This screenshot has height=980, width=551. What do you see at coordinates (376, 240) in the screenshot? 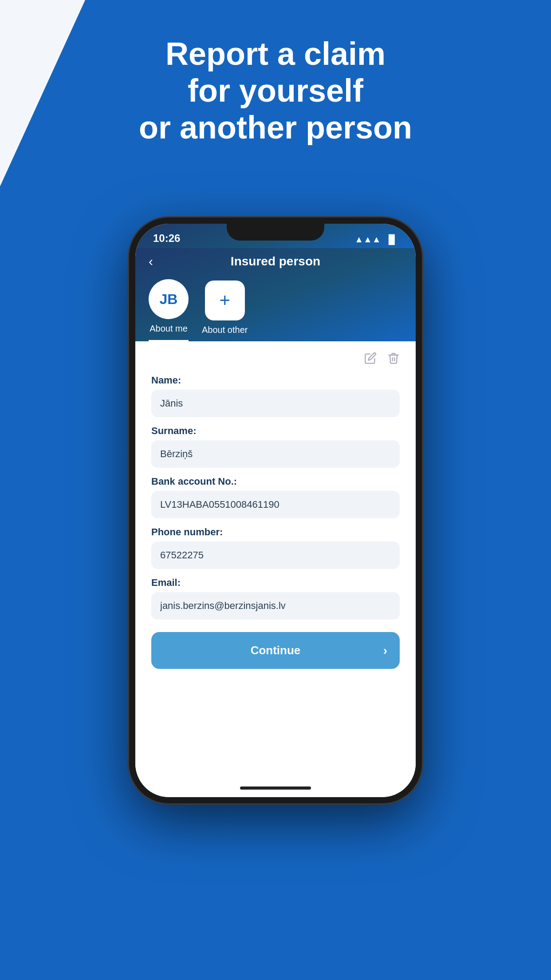
I see `status-icons: ▲▲▲ ▐▌` at bounding box center [376, 240].